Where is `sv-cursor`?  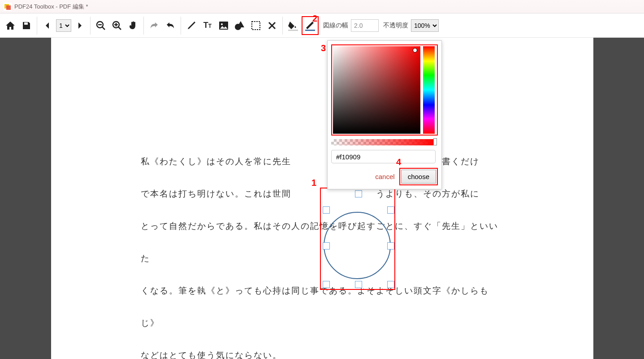
sv-cursor is located at coordinates (415, 50).